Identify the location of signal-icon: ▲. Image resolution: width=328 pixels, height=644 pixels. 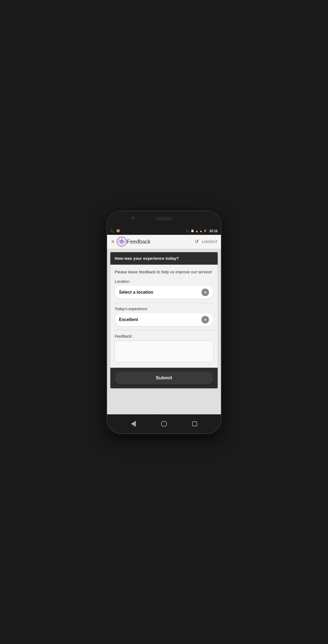
(201, 231).